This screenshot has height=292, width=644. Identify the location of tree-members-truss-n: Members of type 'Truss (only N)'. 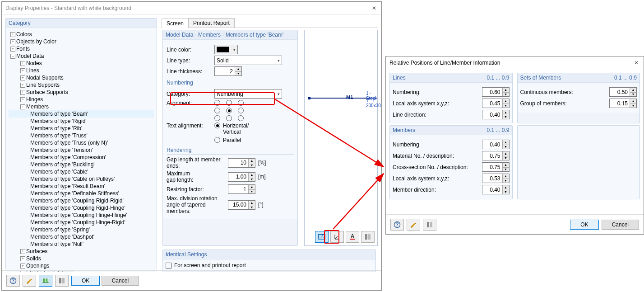
(69, 143).